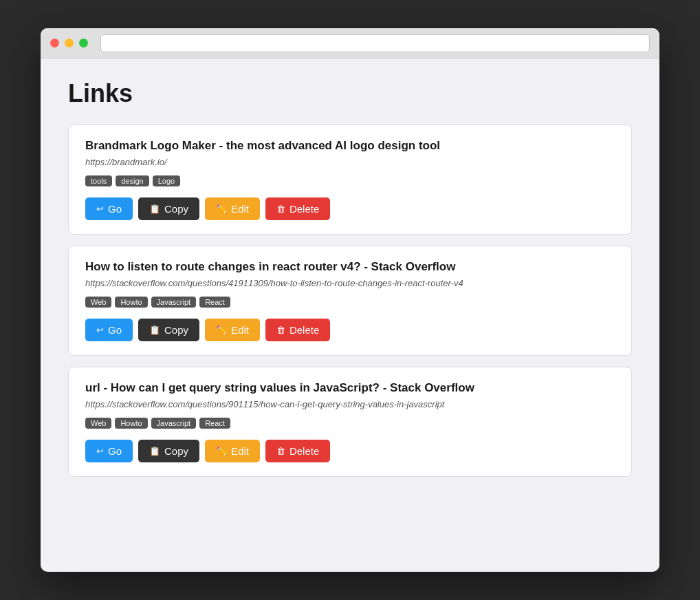 This screenshot has height=600, width=700. Describe the element at coordinates (350, 283) in the screenshot. I see `link-url: https://stackoverflow.com/questions/4191…` at that location.